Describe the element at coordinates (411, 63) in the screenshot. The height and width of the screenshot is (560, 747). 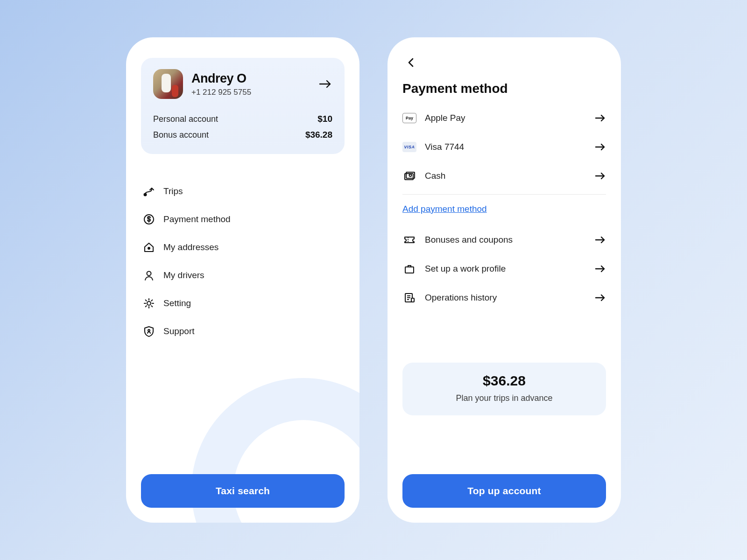
I see `back-button` at that location.